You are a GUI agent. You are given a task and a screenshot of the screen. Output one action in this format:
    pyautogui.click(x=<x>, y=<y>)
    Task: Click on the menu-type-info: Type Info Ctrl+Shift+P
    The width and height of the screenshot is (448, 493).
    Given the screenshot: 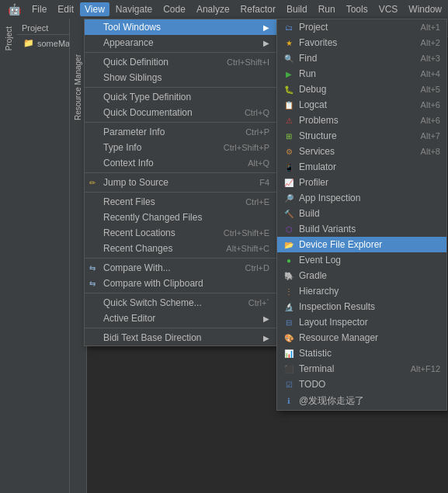 What is the action you would take?
    pyautogui.click(x=181, y=148)
    